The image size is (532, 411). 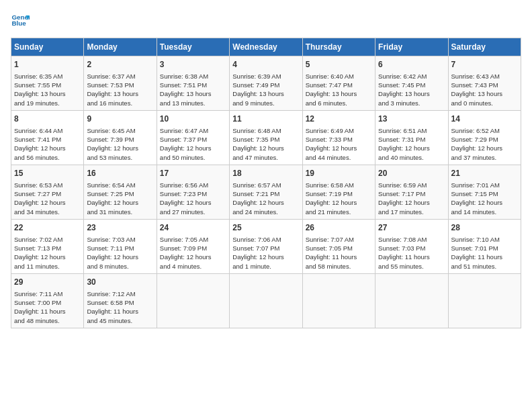 What do you see at coordinates (411, 228) in the screenshot?
I see `day-number: 27` at bounding box center [411, 228].